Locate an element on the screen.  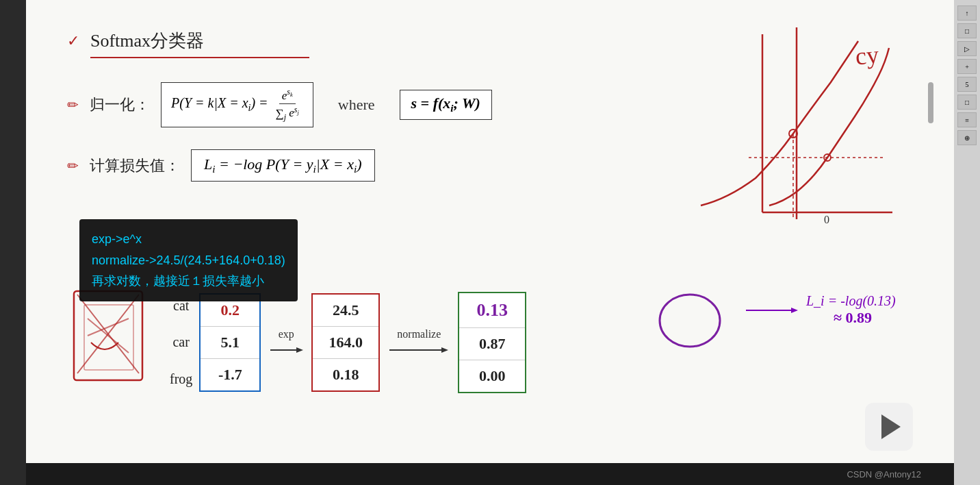
label-frog: frog is located at coordinates (181, 380).